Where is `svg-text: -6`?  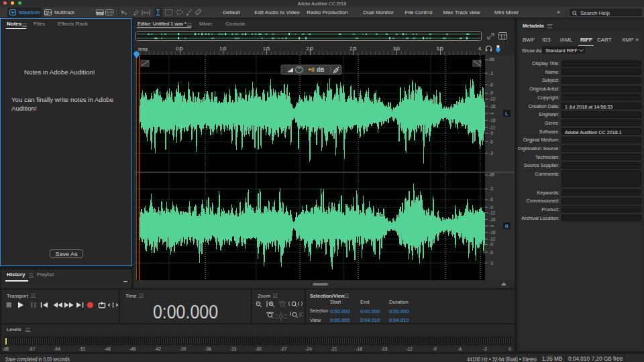 svg-text: -6 is located at coordinates (491, 252).